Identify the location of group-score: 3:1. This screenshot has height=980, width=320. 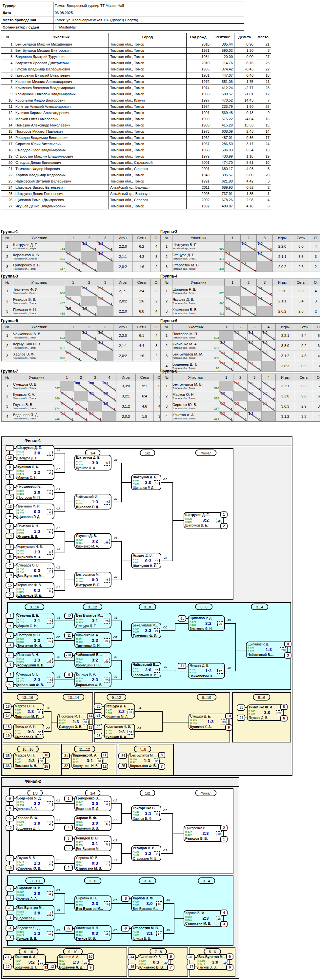
(101, 343).